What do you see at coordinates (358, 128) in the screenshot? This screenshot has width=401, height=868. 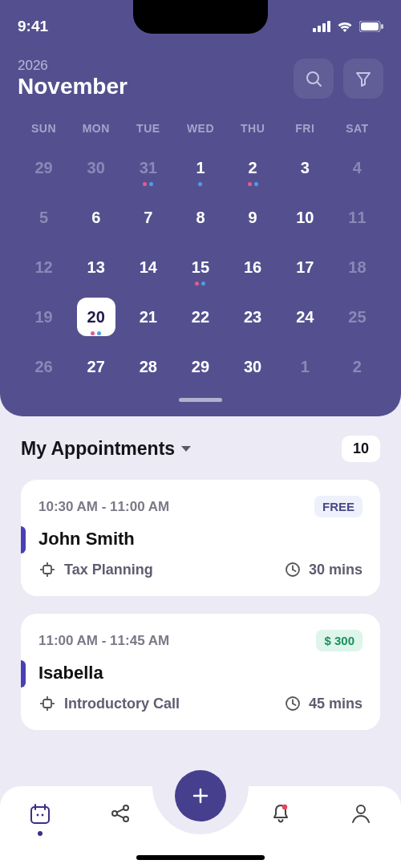 I see `weekday-label: SAT` at bounding box center [358, 128].